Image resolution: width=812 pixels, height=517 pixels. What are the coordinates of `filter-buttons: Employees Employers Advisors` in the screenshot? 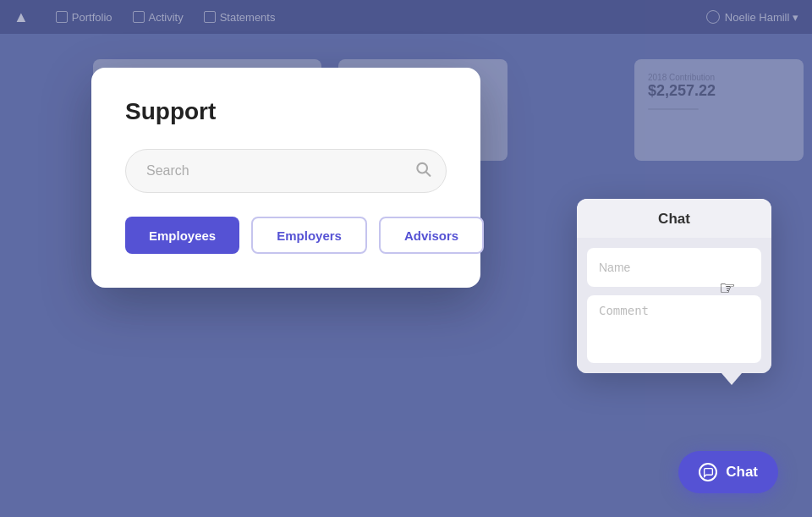 It's located at (286, 235).